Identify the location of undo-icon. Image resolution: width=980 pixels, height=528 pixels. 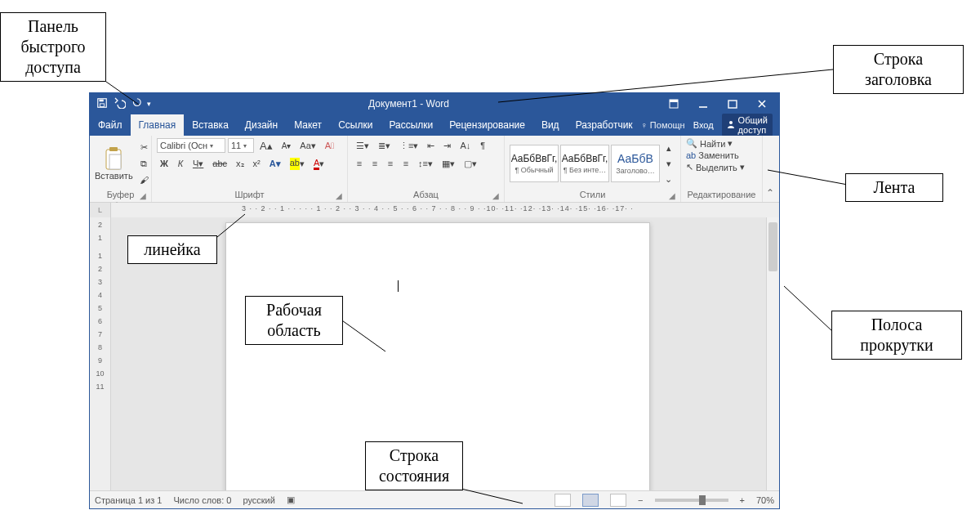
(119, 105).